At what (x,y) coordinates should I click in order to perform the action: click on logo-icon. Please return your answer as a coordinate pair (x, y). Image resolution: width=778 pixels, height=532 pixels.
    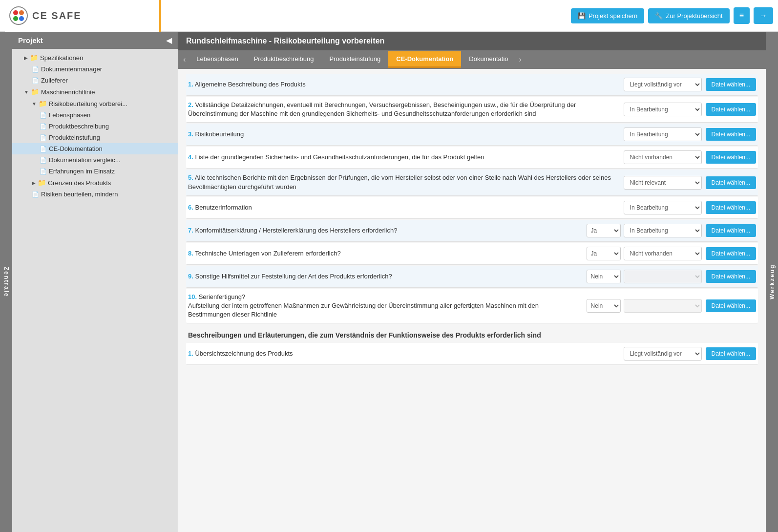
    Looking at the image, I should click on (19, 16).